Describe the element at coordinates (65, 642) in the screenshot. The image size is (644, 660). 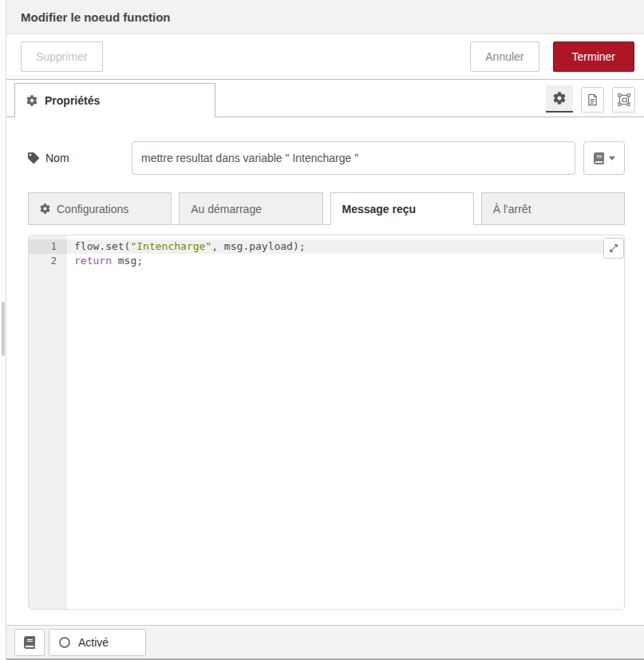
I see `enabled-status-icon` at that location.